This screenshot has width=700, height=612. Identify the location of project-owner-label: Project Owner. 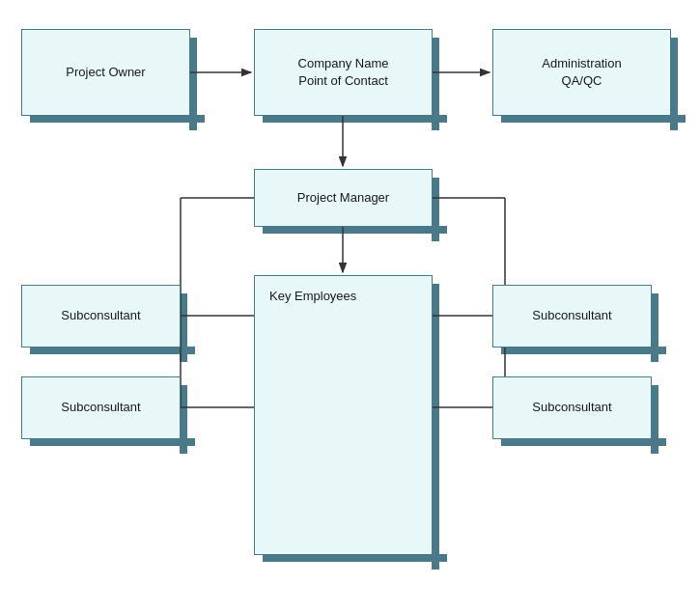
(105, 72).